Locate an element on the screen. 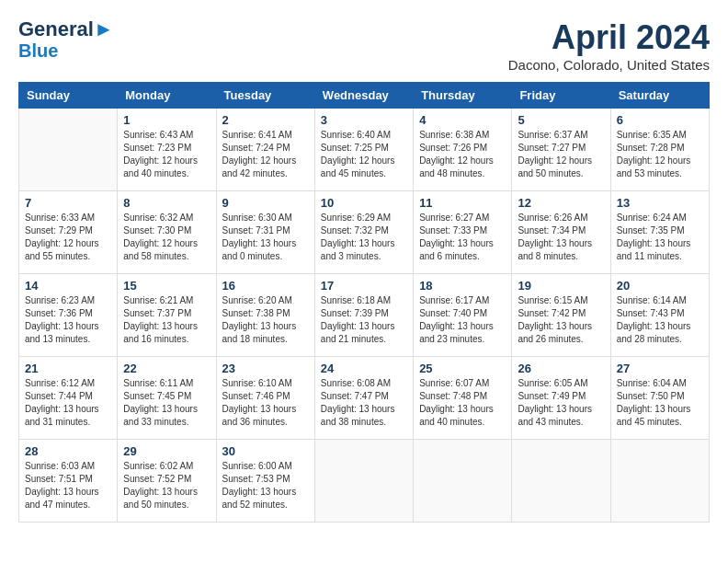 The height and width of the screenshot is (563, 728). day-number: 25 is located at coordinates (462, 368).